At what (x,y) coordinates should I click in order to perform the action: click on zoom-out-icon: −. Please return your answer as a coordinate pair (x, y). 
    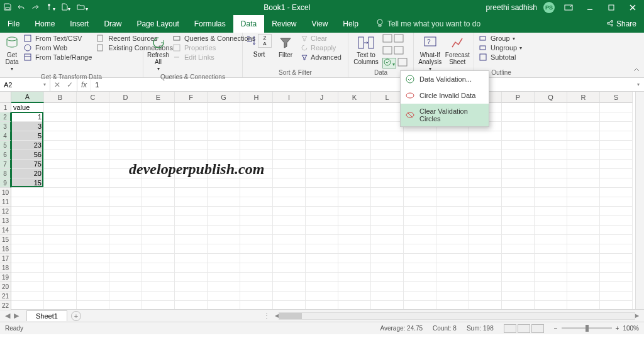
    Looking at the image, I should click on (556, 328).